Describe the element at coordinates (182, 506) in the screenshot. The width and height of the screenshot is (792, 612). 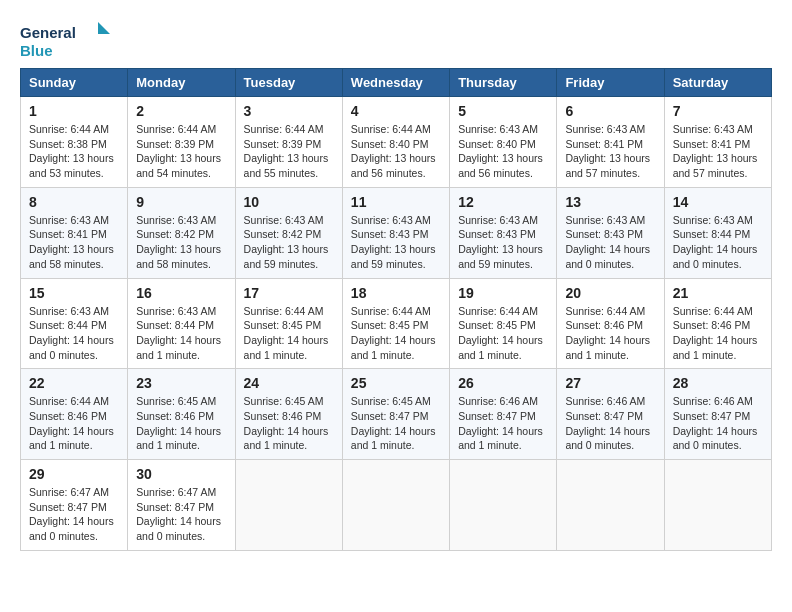
I see `calendar-cell: 30Sunrise: 6:47 AMSunset: 8:47 PMDayligh…` at that location.